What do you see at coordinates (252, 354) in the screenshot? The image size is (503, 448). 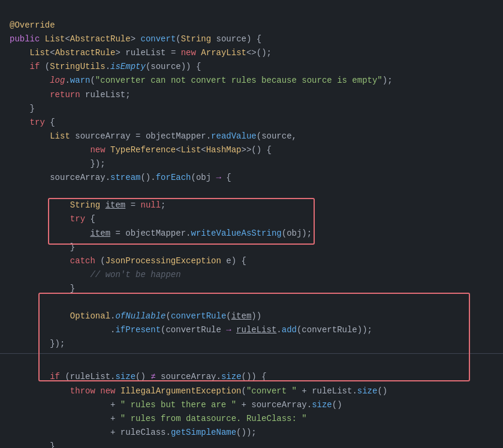 I see `divider` at bounding box center [252, 354].